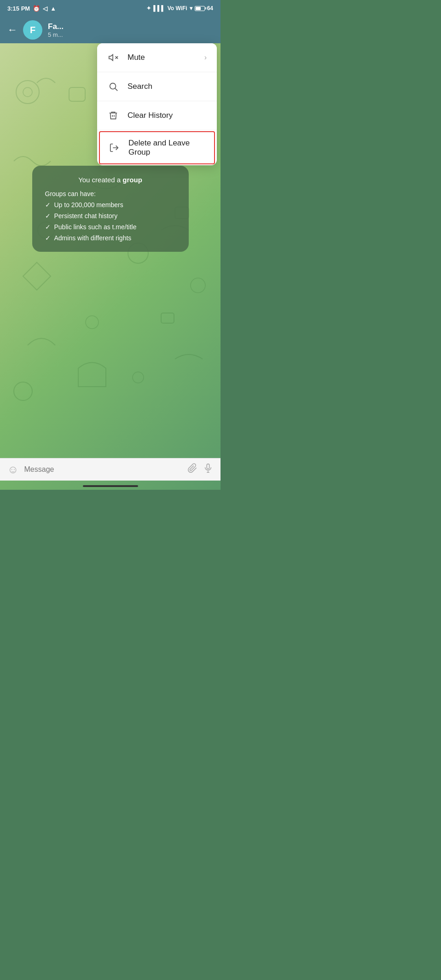  Describe the element at coordinates (96, 227) in the screenshot. I see `feature-text-2: Public links such as t.me/title` at that location.